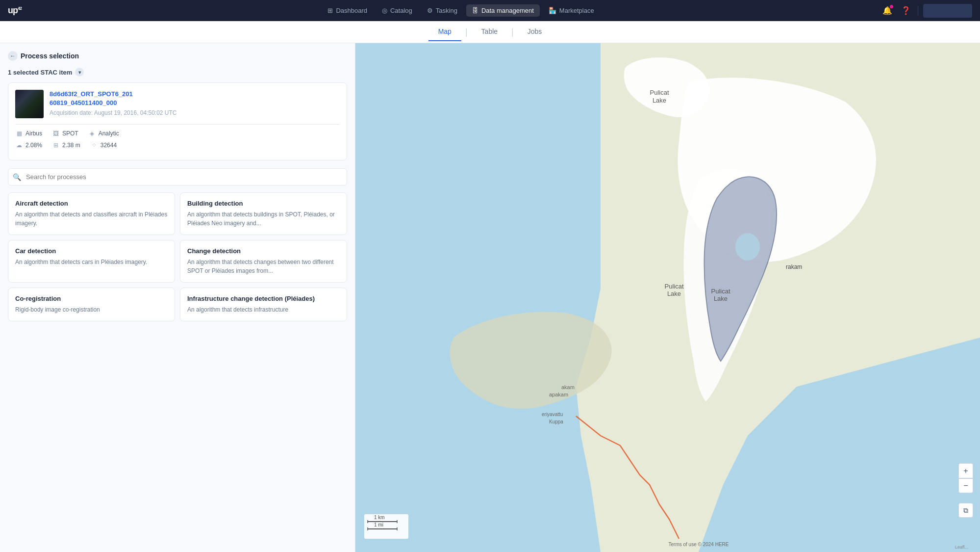 The width and height of the screenshot is (980, 552). What do you see at coordinates (264, 261) in the screenshot?
I see `process-card-change: Change detection An algorithm that detec…` at bounding box center [264, 261].